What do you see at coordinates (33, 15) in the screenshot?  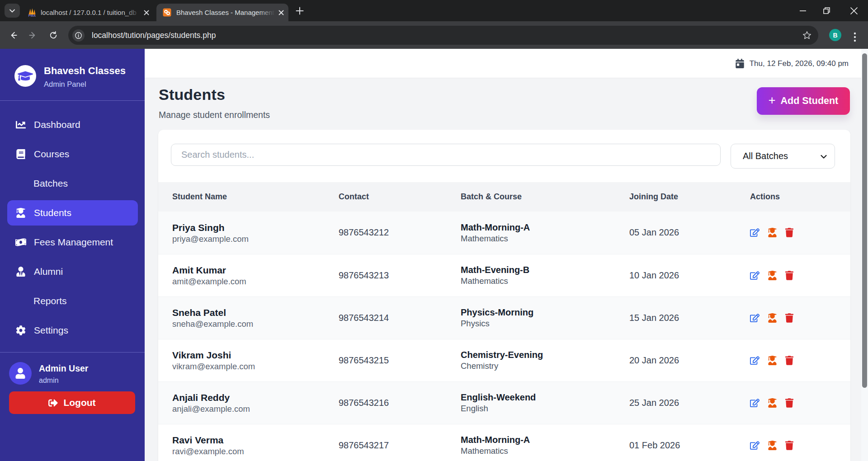 I see `svg-text: PMA` at bounding box center [33, 15].